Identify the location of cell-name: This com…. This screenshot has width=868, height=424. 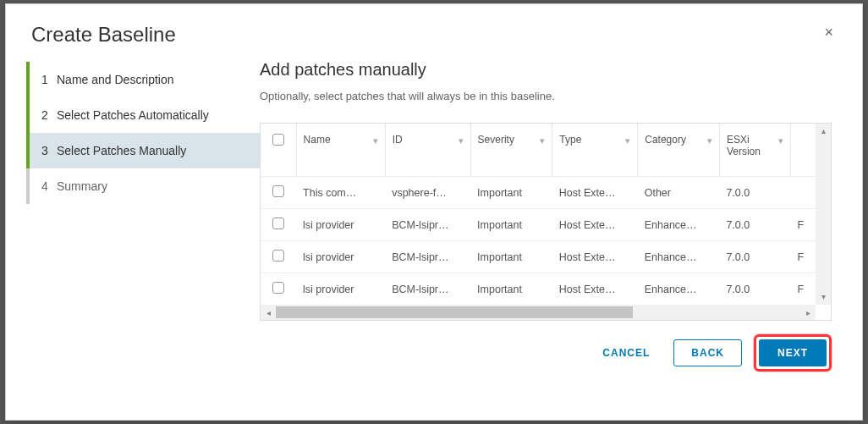
(340, 193).